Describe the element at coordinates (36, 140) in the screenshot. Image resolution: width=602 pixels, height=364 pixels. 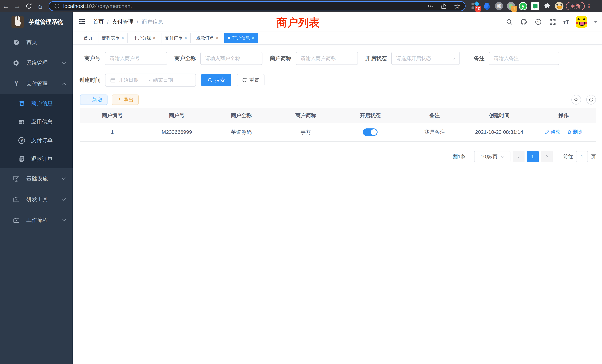
I see `sidebar-item-pay-order: ¥ 支付订单` at that location.